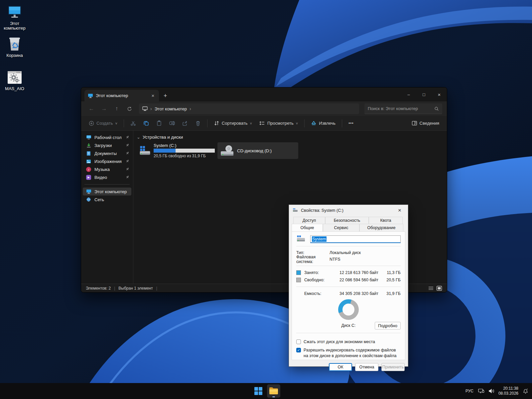  Describe the element at coordinates (165, 151) in the screenshot. I see `drive-usage-fill` at that location.